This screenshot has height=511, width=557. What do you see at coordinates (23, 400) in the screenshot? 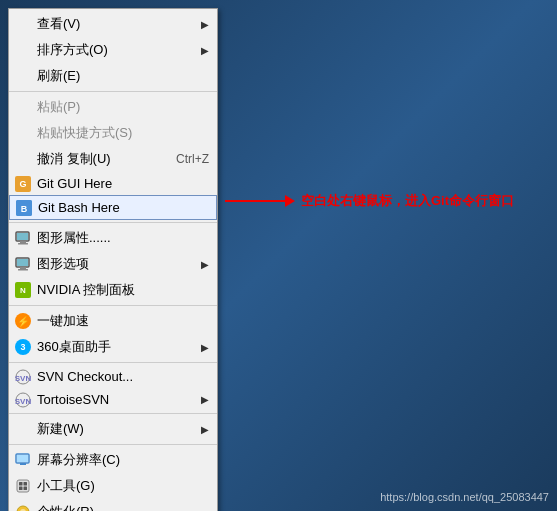
I see `tortoise-svn-icon: SVN` at bounding box center [23, 400].